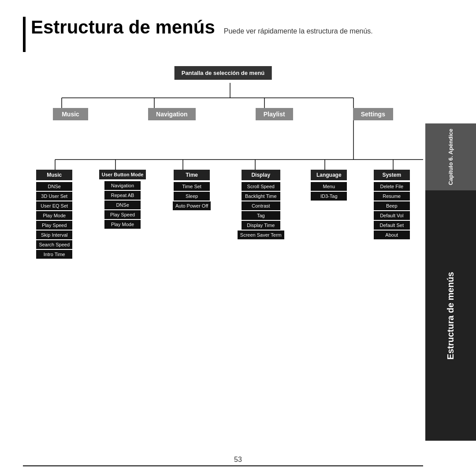  What do you see at coordinates (223, 73) in the screenshot?
I see `root-node-label: Pantalla de selección de menú` at bounding box center [223, 73].